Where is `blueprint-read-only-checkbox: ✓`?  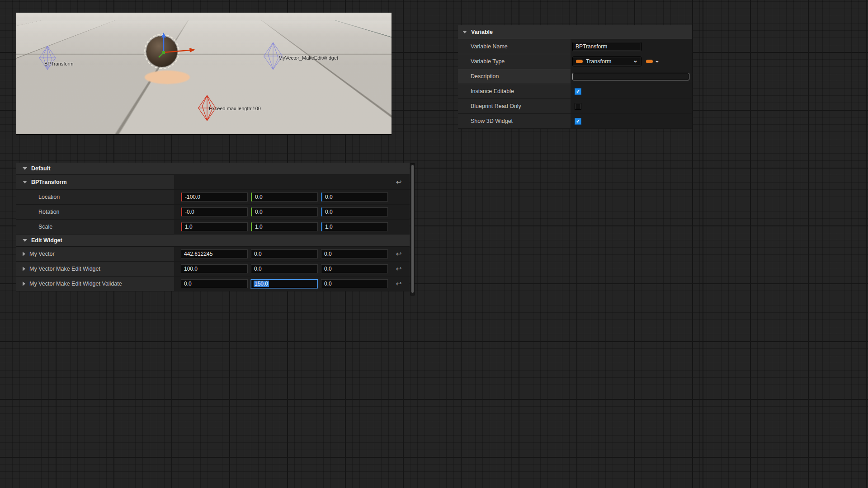
blueprint-read-only-checkbox: ✓ is located at coordinates (578, 107).